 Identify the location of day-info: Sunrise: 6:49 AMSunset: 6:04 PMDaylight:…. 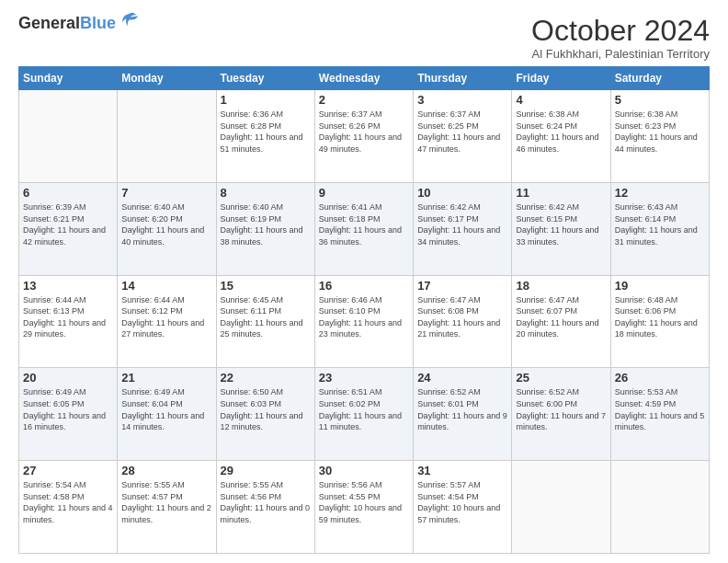
(166, 409).